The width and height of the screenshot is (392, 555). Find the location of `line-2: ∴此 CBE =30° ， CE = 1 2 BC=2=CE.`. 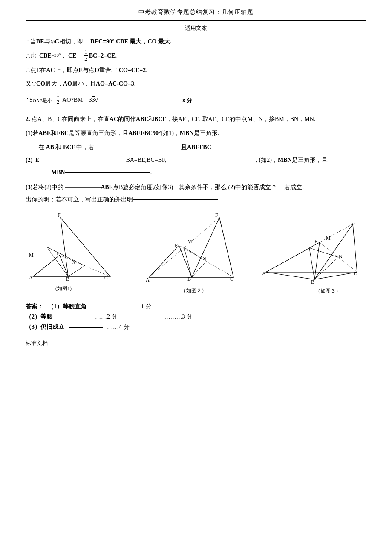

line-2: ∴此 CBE =30° ， CE = 1 2 BC=2=CE. is located at coordinates (196, 55).